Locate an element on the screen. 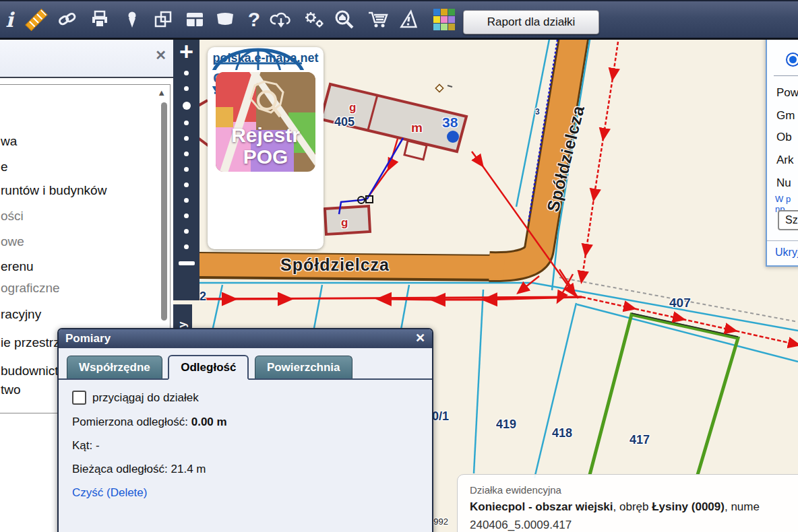 This screenshot has height=532, width=798. report-parcel-button: Raport dla działki is located at coordinates (531, 22).